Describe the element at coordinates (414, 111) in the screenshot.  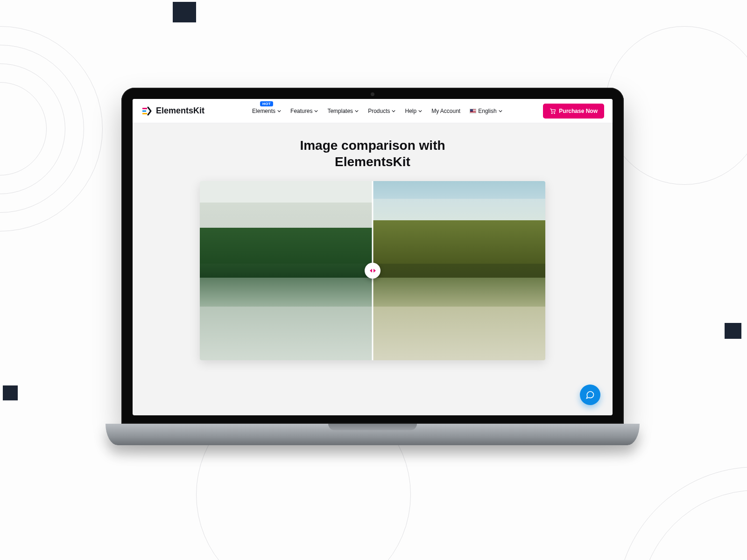
I see `nav-help: Help` at that location.